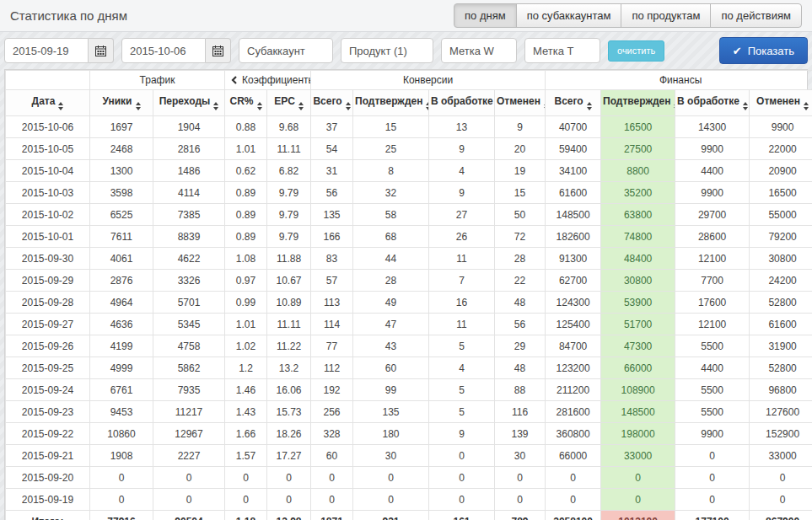  I want to click on value-cell: 152900, so click(781, 434).